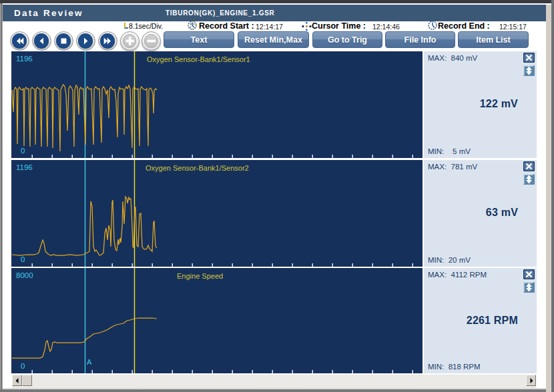  Describe the element at coordinates (89, 362) in the screenshot. I see `svg-text: A` at that location.